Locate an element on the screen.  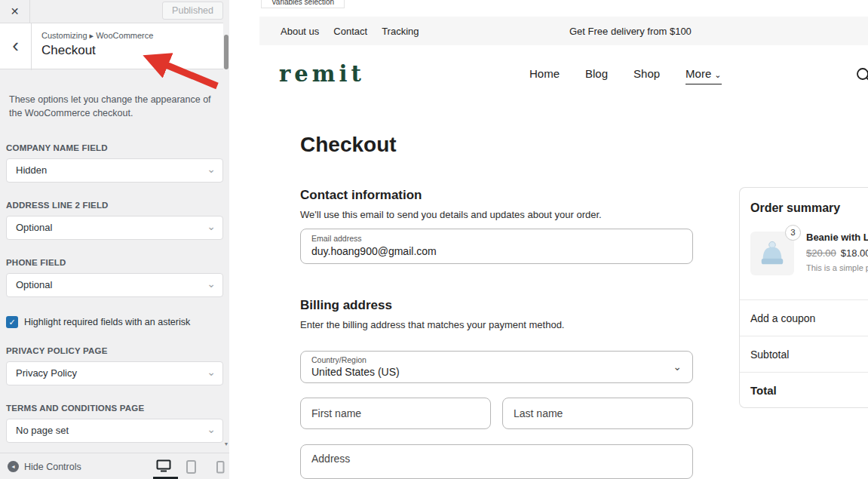
announcement-bar: About us Contact Tracking Get Free deliv… is located at coordinates (564, 31).